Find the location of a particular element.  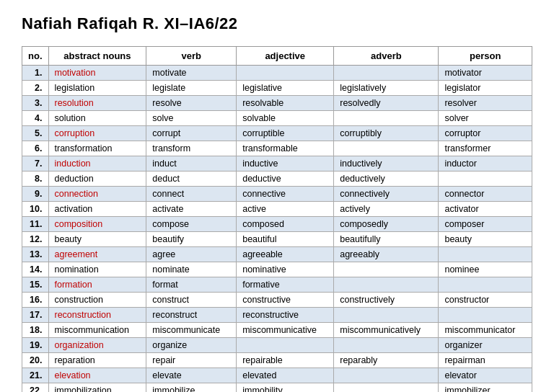

cell-person: repairman is located at coordinates (485, 360).